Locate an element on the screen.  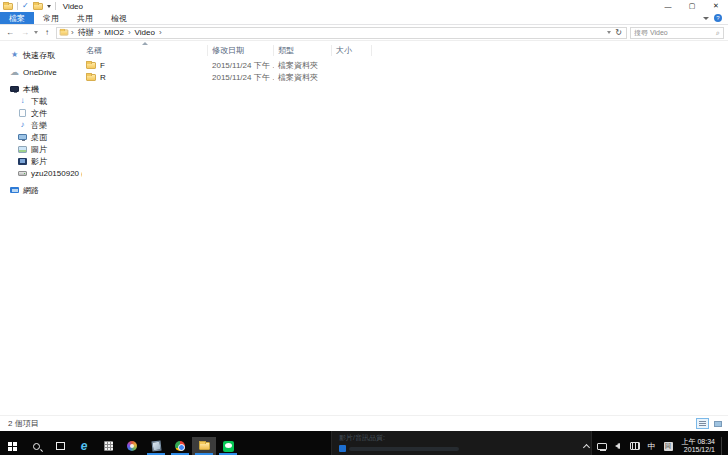
volume-tray-button is located at coordinates (618, 446).